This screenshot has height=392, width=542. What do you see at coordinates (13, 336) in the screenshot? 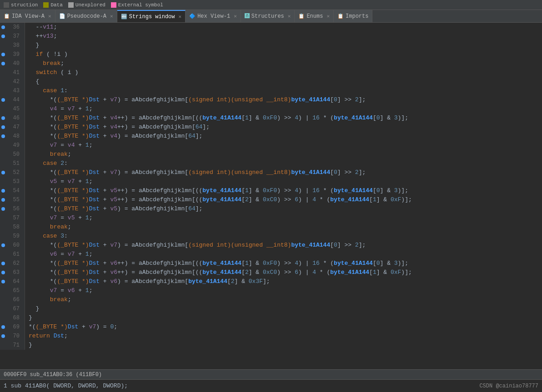
I see `line-number: 70` at bounding box center [13, 336].